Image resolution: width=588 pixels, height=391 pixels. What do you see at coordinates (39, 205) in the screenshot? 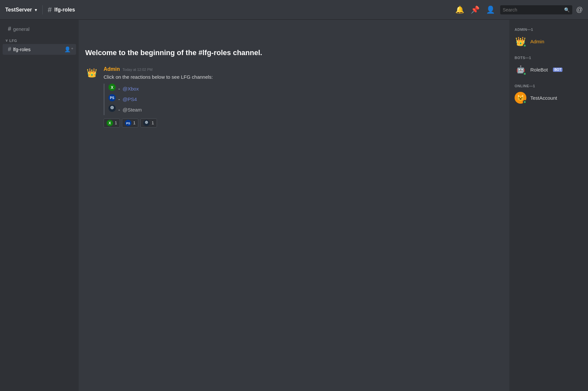
I see `sidebar: # general ∨ LFG # lfg-roles 👤⁺` at bounding box center [39, 205].